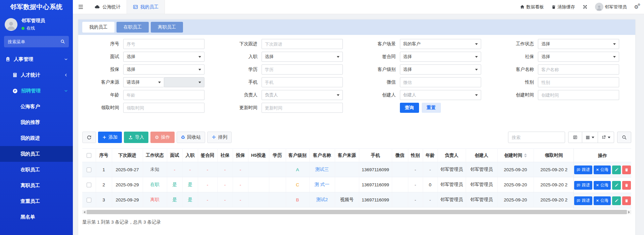 Image resolution: width=644 pixels, height=235 pixels. What do you see at coordinates (624, 137) in the screenshot?
I see `search-button` at bounding box center [624, 137].